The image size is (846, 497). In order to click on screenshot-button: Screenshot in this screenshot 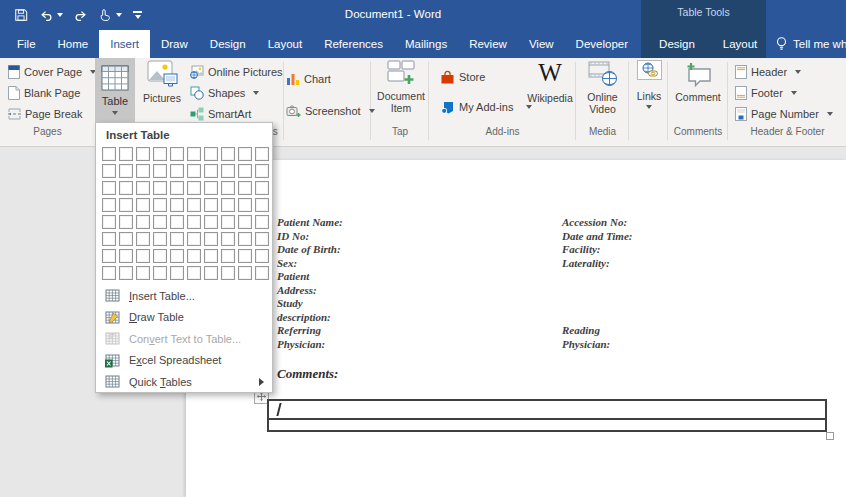, I will do `click(330, 111)`.